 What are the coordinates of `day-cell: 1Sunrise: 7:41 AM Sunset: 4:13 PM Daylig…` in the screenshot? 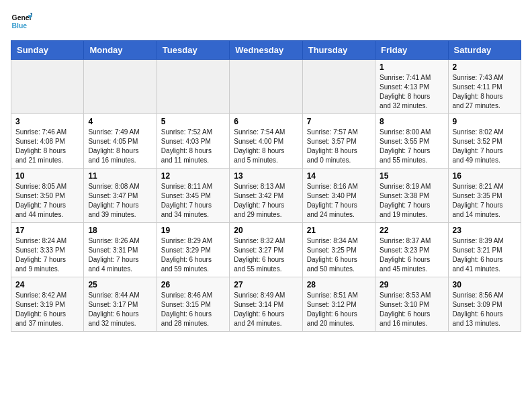 It's located at (412, 87).